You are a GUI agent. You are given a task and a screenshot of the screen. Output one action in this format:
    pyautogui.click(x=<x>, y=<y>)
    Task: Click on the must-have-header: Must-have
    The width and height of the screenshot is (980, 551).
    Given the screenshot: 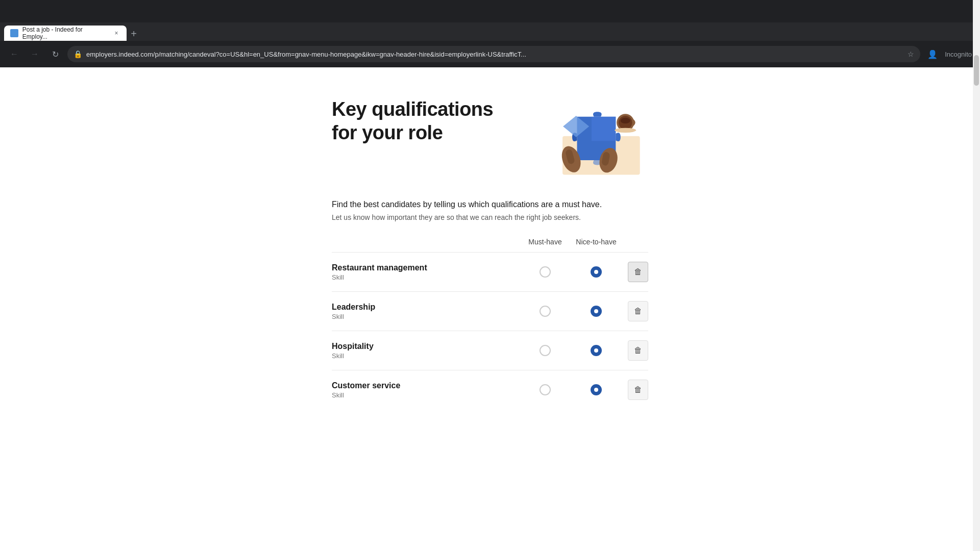 What is the action you would take?
    pyautogui.click(x=545, y=242)
    